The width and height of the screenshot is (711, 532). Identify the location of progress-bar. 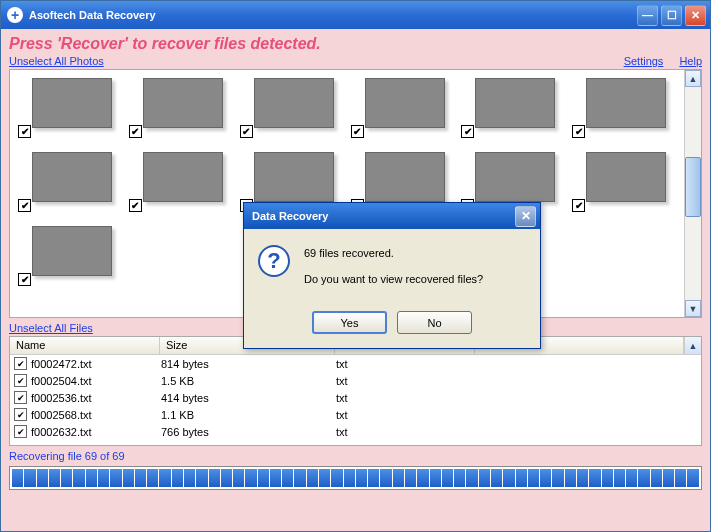
(356, 478).